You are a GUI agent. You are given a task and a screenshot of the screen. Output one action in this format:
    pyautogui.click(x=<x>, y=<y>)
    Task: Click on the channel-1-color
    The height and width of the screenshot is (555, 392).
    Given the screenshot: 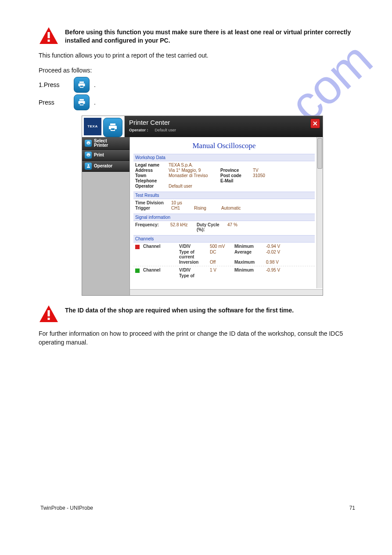 What is the action you would take?
    pyautogui.click(x=137, y=247)
    